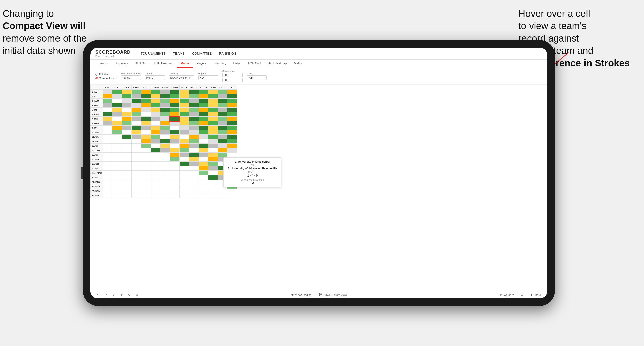 This screenshot has height=346, width=644. Describe the element at coordinates (298, 64) in the screenshot. I see `tab-matrix2: Matrix` at that location.